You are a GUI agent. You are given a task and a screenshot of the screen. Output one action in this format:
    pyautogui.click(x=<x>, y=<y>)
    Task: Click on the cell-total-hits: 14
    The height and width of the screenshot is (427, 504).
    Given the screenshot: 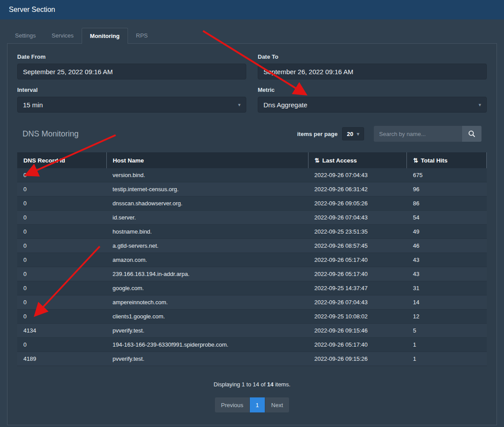 What is the action you would take?
    pyautogui.click(x=447, y=302)
    